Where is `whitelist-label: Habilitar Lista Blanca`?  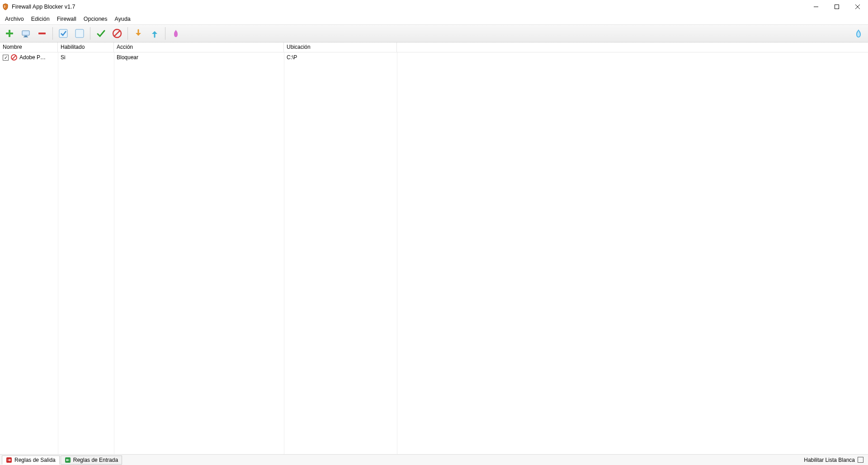 whitelist-label: Habilitar Lista Blanca is located at coordinates (829, 460).